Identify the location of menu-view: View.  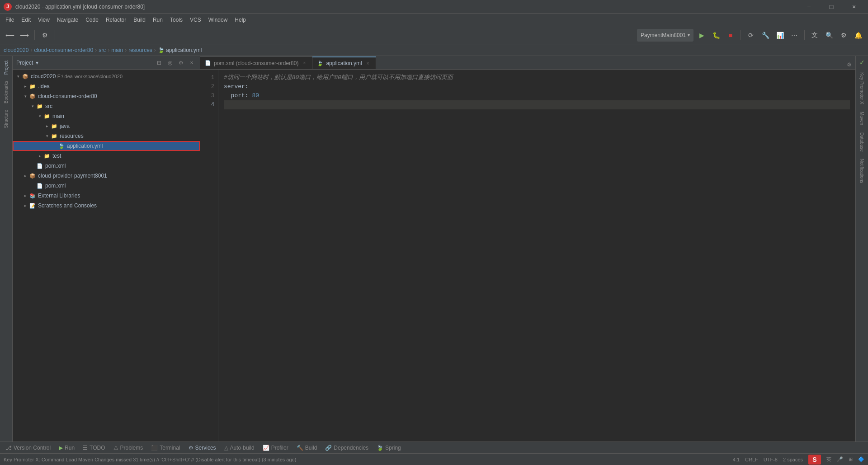
(44, 20).